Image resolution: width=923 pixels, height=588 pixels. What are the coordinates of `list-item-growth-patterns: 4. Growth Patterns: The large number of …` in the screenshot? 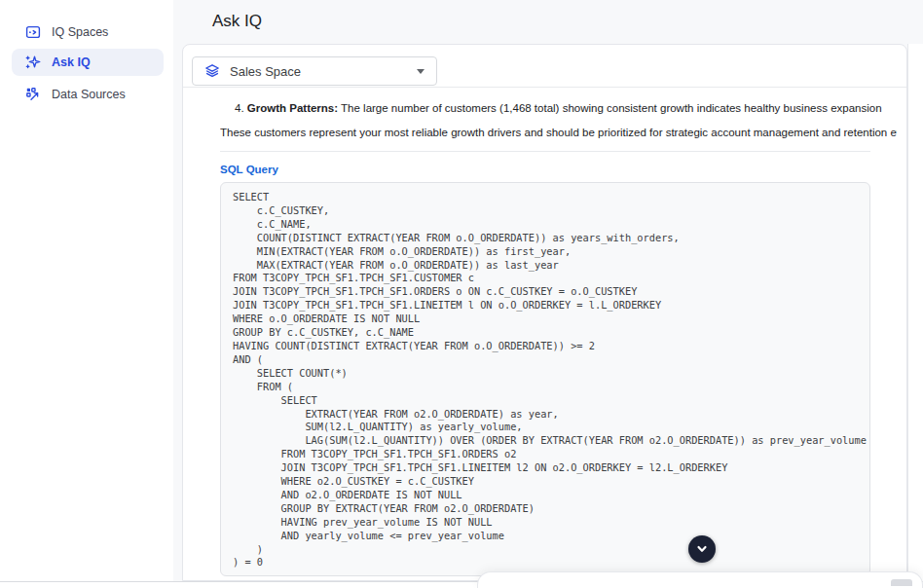 It's located at (566, 108).